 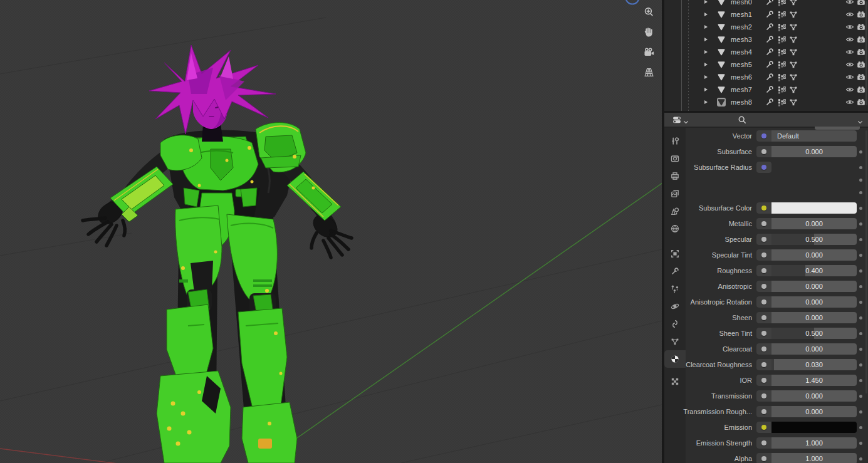 What do you see at coordinates (649, 32) in the screenshot?
I see `pan-hand-icon` at bounding box center [649, 32].